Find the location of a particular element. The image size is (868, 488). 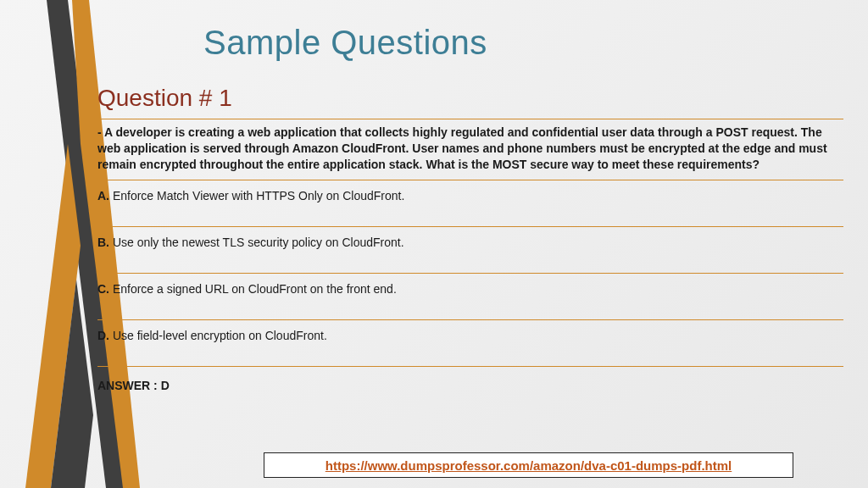

answer-label: ANSWER : D is located at coordinates (470, 380).